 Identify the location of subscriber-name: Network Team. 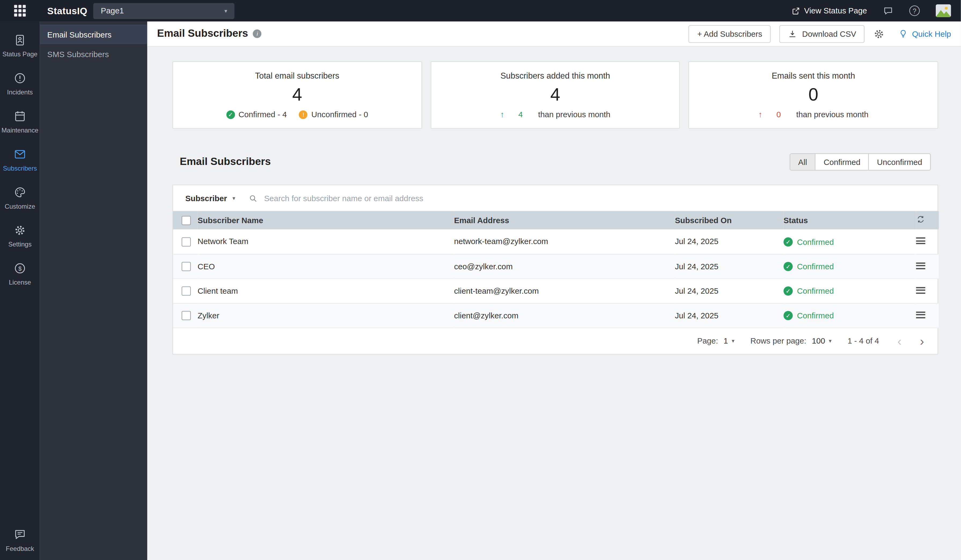
(326, 242).